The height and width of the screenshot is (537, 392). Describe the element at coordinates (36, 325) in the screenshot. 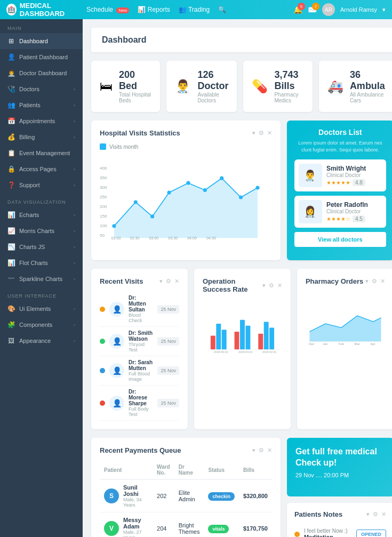

I see `sidebar-item-label: Components` at that location.